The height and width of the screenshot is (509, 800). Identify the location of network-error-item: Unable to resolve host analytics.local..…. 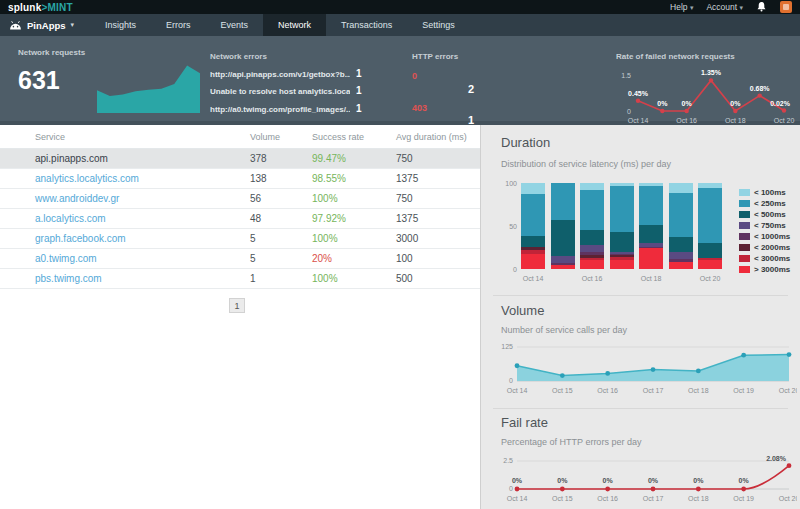
(300, 90).